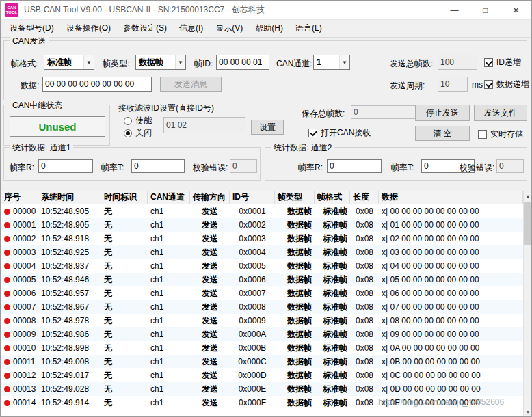 The width and height of the screenshot is (532, 417). Describe the element at coordinates (20, 197) in the screenshot. I see `col-seq: 序号` at that location.